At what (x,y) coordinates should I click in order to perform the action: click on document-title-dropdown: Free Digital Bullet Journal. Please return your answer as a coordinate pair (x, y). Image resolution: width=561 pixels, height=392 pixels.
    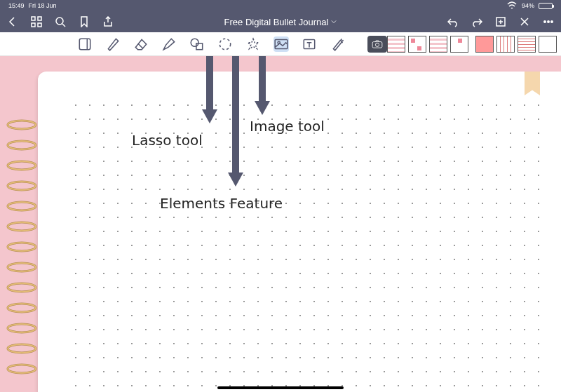
    Looking at the image, I should click on (280, 22).